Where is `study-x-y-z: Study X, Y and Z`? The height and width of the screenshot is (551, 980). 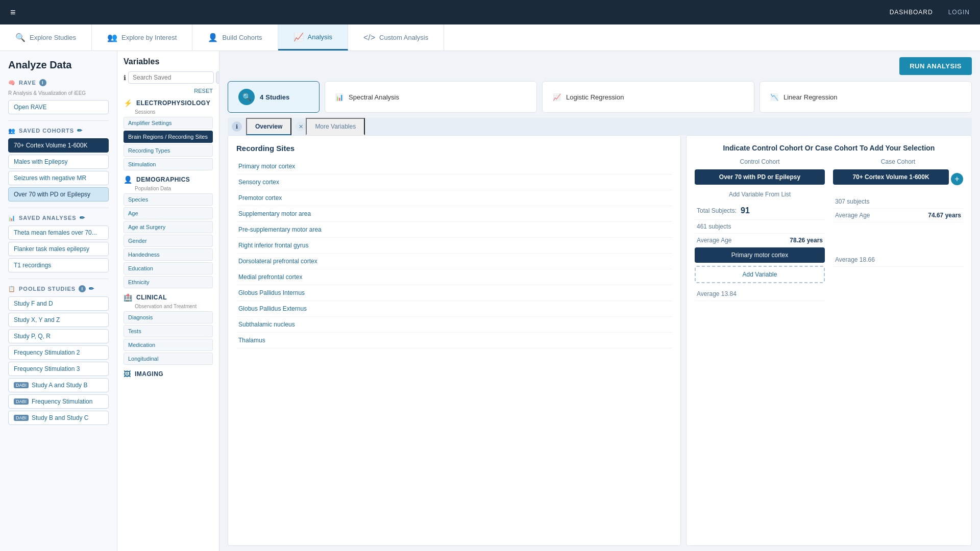 study-x-y-z: Study X, Y and Z is located at coordinates (58, 320).